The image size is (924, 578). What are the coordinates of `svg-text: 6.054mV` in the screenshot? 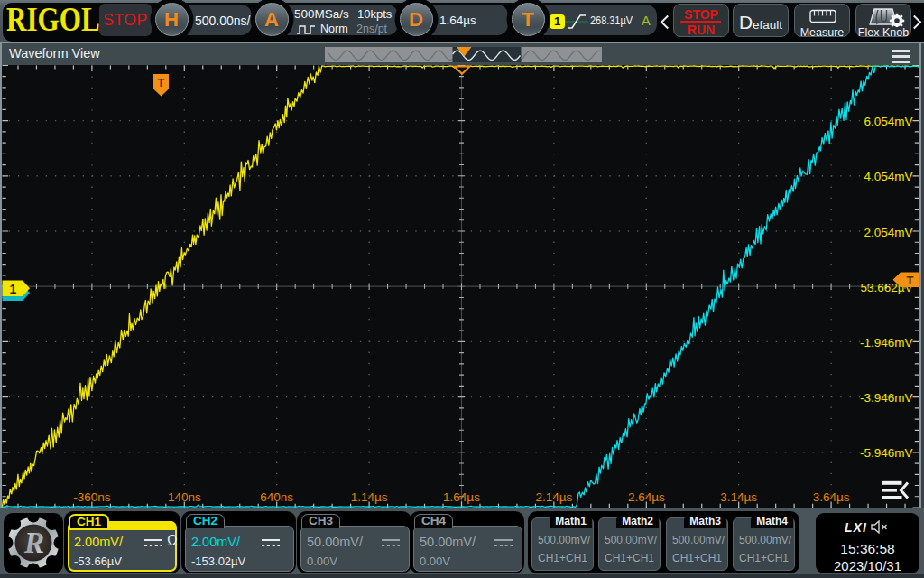 It's located at (888, 121).